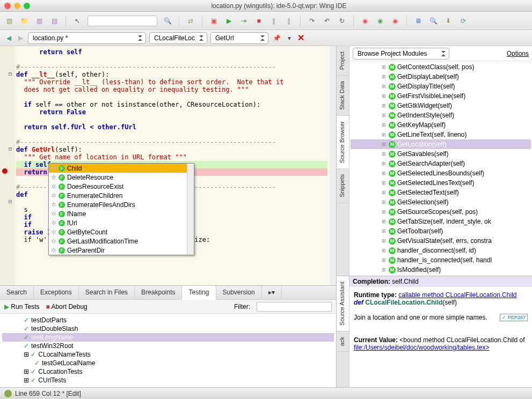 The height and width of the screenshot is (399, 532). Describe the element at coordinates (418, 21) in the screenshot. I see `monitor-icon: 🖥` at that location.